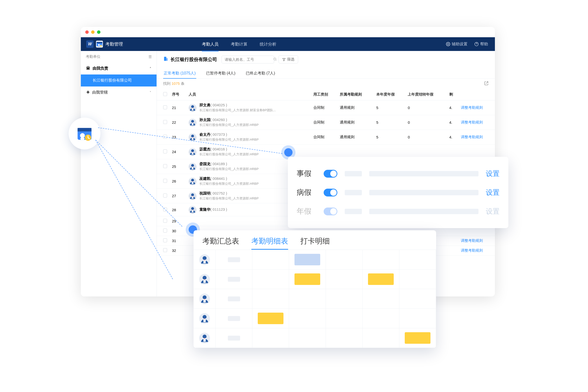 The width and height of the screenshot is (588, 392). What do you see at coordinates (460, 44) in the screenshot?
I see `aux-settings-label: 辅助设置` at bounding box center [460, 44].